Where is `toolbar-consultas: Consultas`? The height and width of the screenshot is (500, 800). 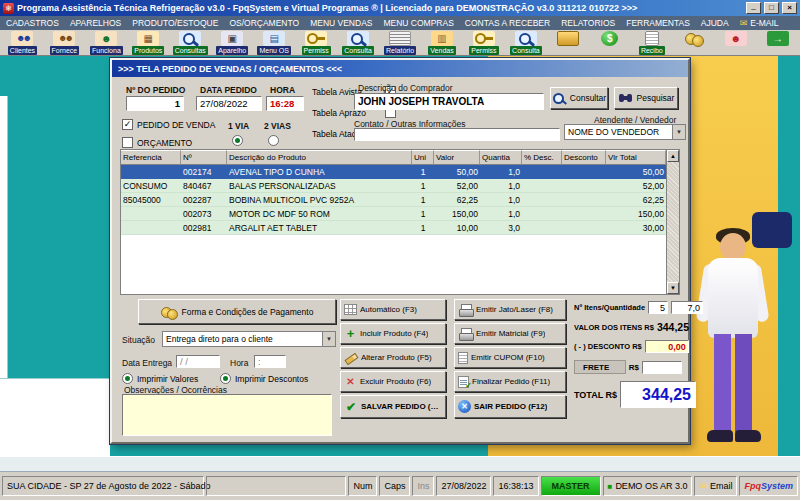 toolbar-consultas: Consultas is located at coordinates (190, 43).